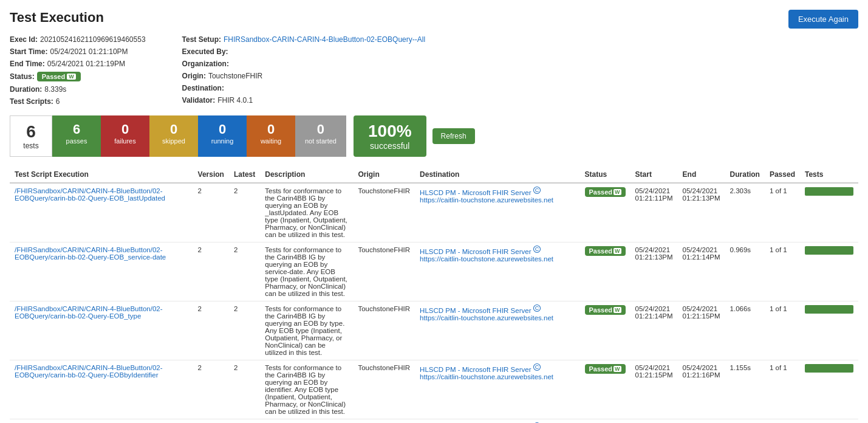 This screenshot has height=423, width=868. I want to click on skipped-label: skipped, so click(174, 141).